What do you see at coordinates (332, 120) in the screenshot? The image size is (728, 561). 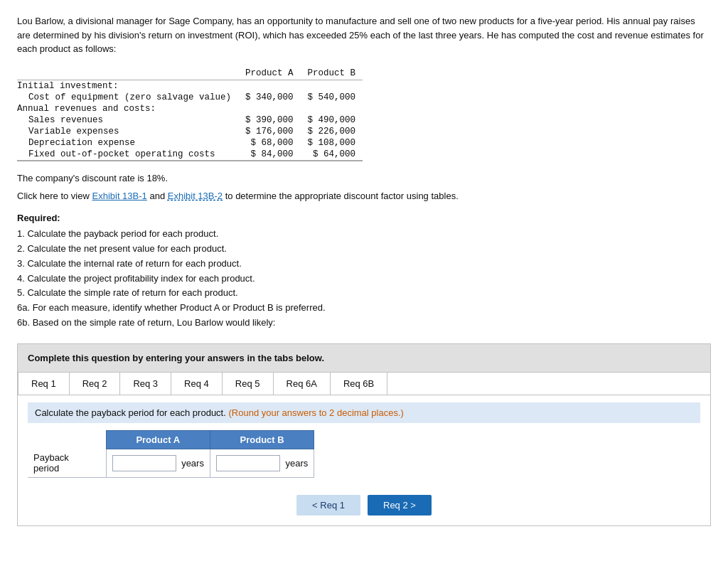 I see `table-cell-product-b: $ 490,000` at bounding box center [332, 120].